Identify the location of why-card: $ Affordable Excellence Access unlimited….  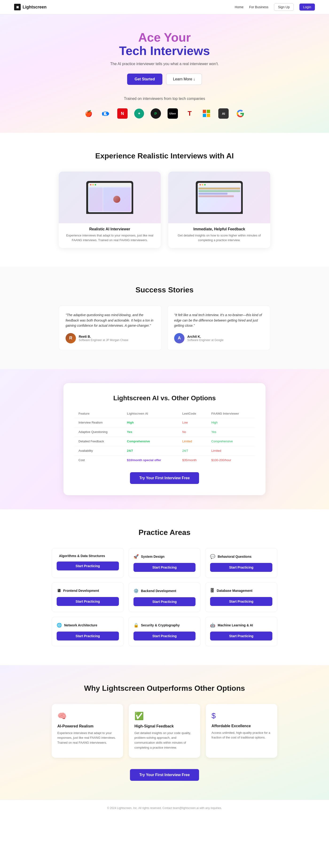
(241, 731).